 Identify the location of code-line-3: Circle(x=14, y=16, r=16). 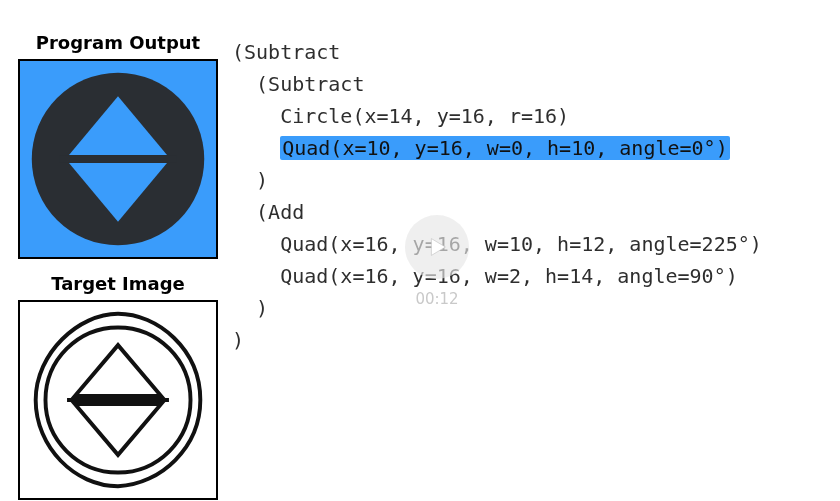
(400, 116).